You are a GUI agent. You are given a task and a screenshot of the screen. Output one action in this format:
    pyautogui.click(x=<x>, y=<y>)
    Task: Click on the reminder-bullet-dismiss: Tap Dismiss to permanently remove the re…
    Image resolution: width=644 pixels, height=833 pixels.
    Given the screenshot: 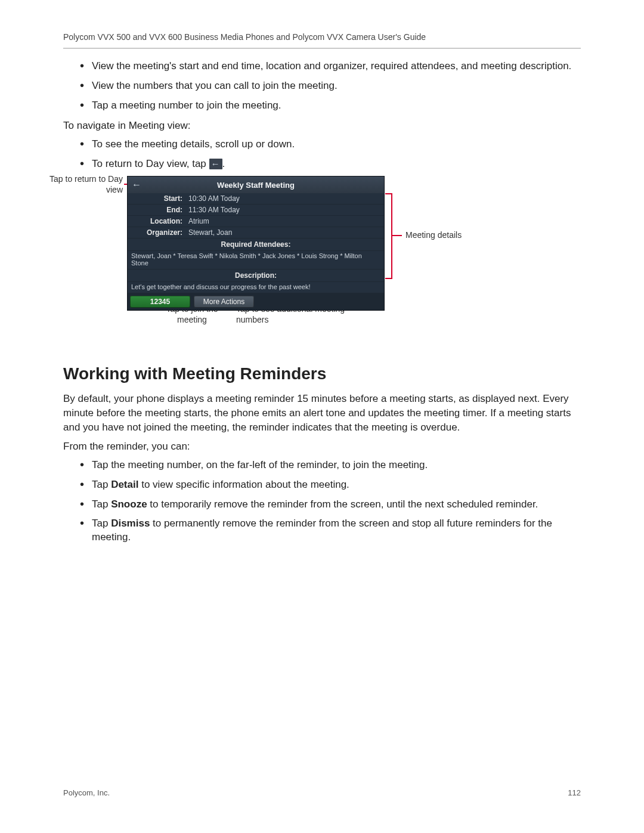 What is the action you would take?
    pyautogui.click(x=336, y=531)
    